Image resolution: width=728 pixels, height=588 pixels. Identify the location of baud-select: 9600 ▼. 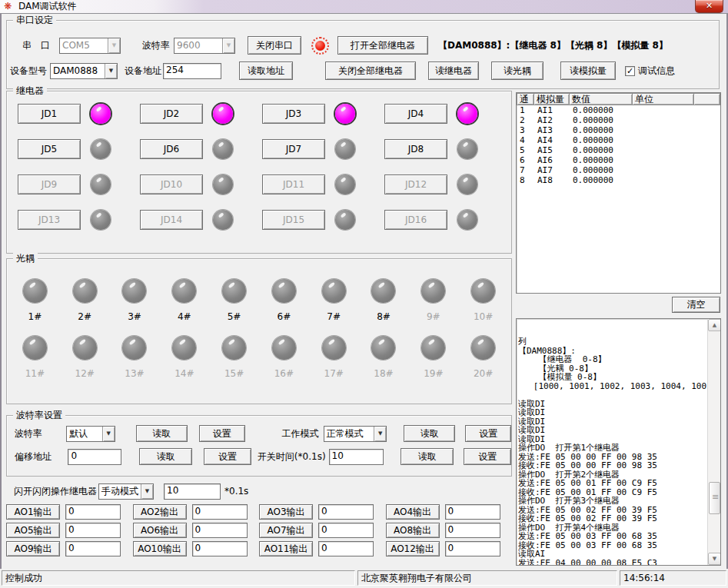
(204, 46).